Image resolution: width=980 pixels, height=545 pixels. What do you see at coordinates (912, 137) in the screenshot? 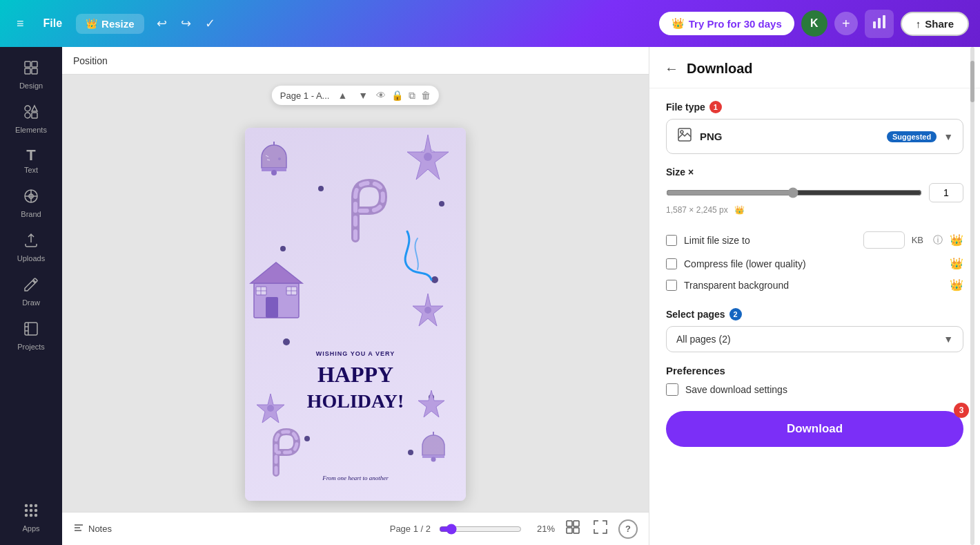
I see `suggested-badge: Suggested` at bounding box center [912, 137].